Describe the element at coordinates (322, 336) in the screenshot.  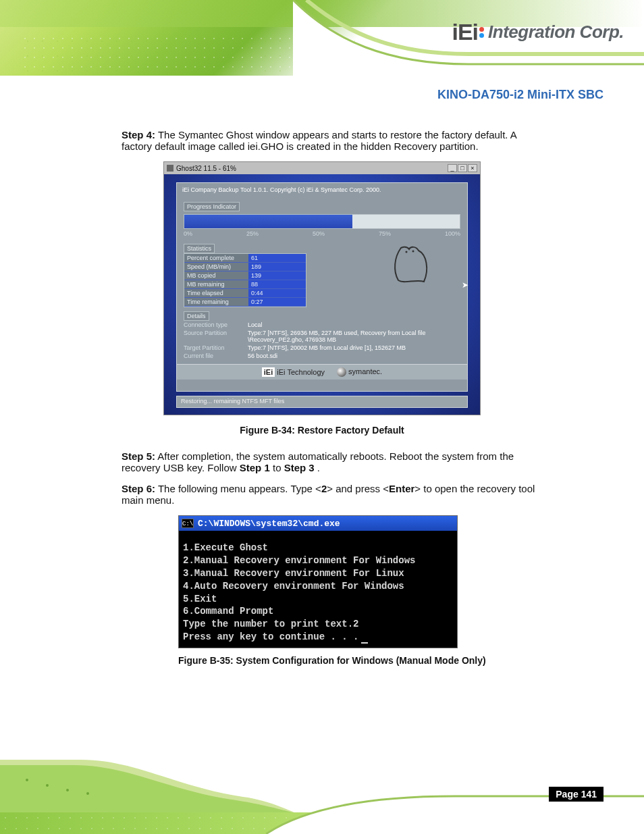
I see `details-section: Details Connection typeLocal Source Part…` at that location.